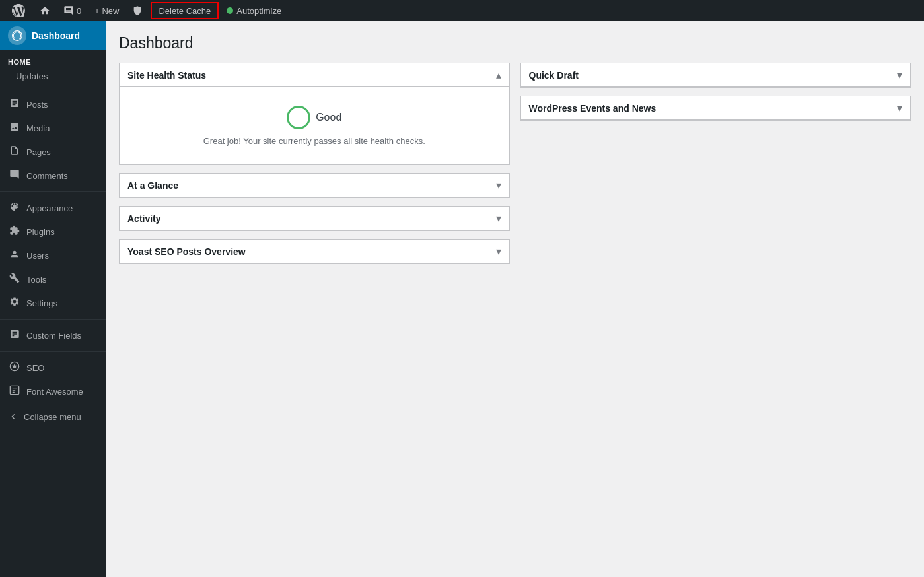 The image size is (924, 577). What do you see at coordinates (314, 219) in the screenshot?
I see `activity-header: Activity` at bounding box center [314, 219].